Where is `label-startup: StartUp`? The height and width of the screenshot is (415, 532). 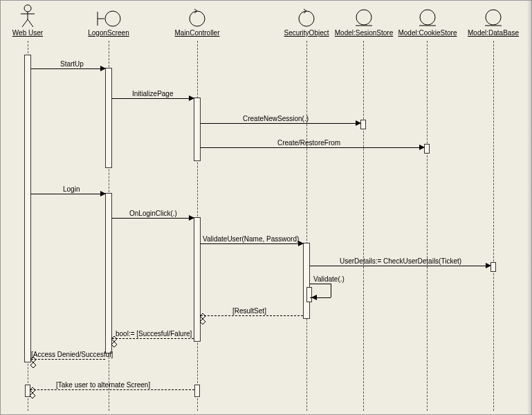
label-startup: StartUp is located at coordinates (72, 64).